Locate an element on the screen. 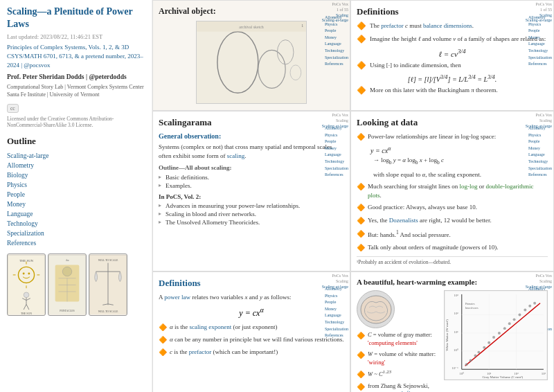  looking-text-7: But: hands.1 And social pressure. is located at coordinates (409, 234).